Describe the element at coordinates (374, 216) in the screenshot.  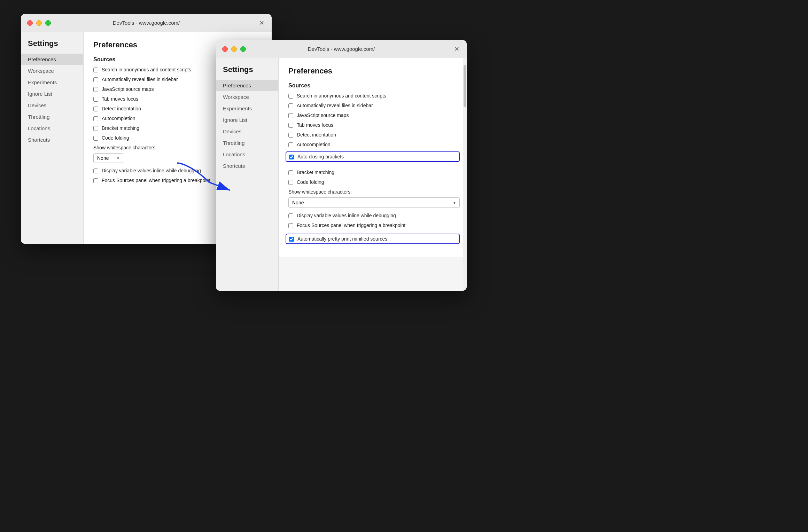
I see `checkbox-varvalues-2: Display variable values inline while deb…` at that location.